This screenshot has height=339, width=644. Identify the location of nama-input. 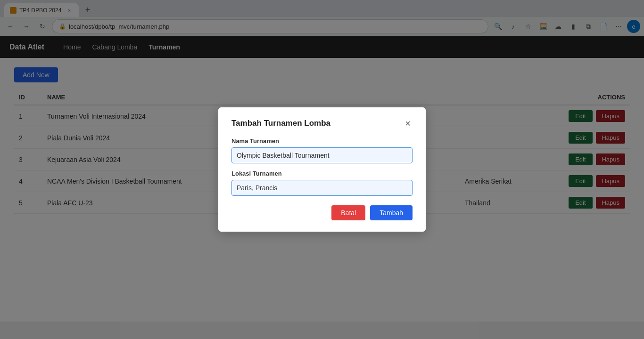
(322, 155).